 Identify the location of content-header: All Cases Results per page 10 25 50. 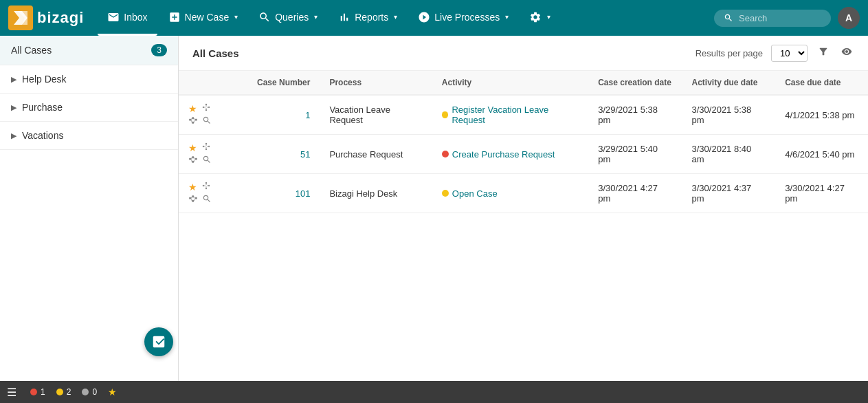
(524, 54).